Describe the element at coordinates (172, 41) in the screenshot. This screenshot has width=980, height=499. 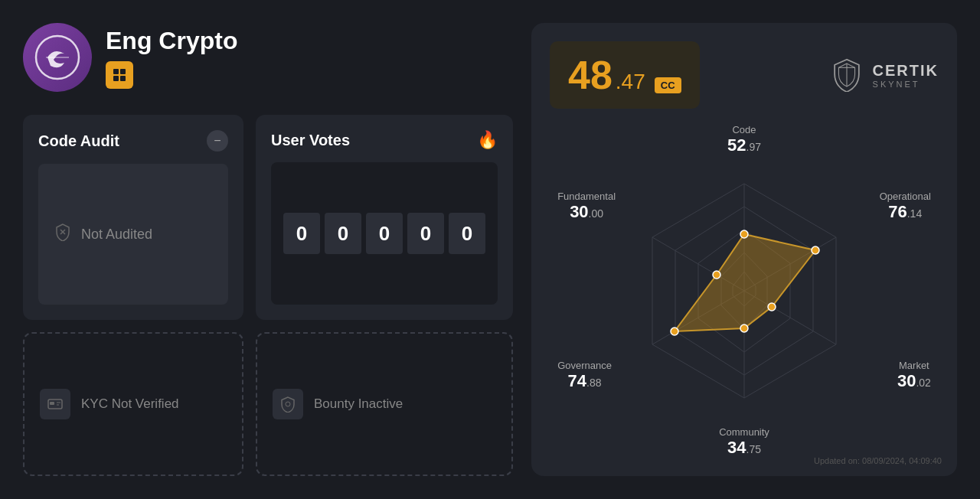
I see `project-name: Eng Crypto` at that location.